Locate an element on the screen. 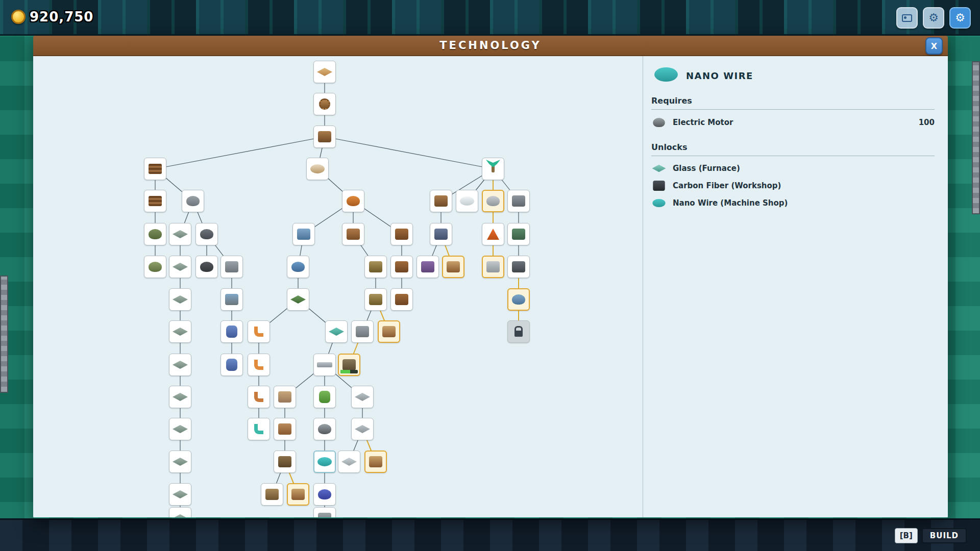 This screenshot has height=551, width=980. tech-node-wire-spool is located at coordinates (317, 169).